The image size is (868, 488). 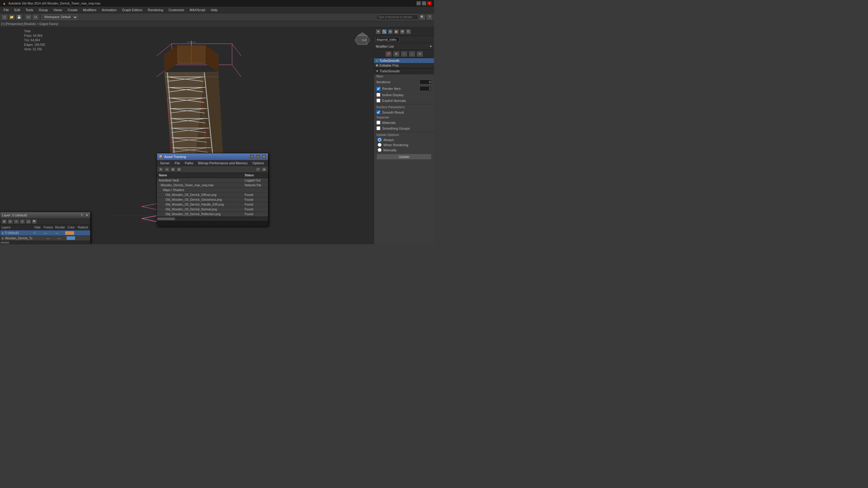 What do you see at coordinates (258, 169) in the screenshot?
I see `at-btn-help: ?` at bounding box center [258, 169].